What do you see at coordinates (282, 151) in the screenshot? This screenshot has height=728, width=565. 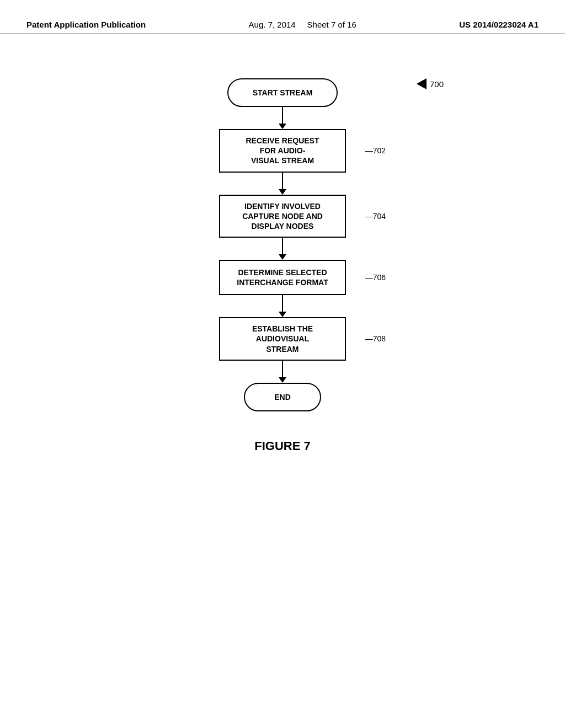 I see `node-702: RECEIVE REQUESTFOR AUDIO-VISUAL STREAM` at bounding box center [282, 151].